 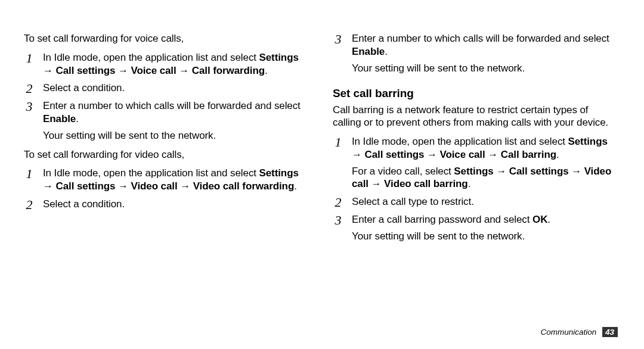 What do you see at coordinates (164, 39) in the screenshot?
I see `left-intro-1: To set call forwarding for voice calls,` at bounding box center [164, 39].